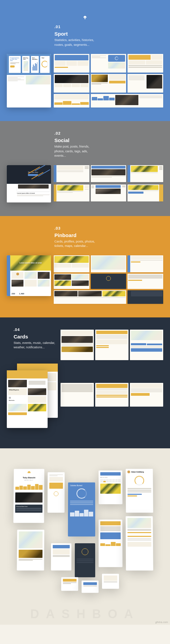 The height and width of the screenshot is (644, 170). Describe the element at coordinates (29, 81) in the screenshot. I see `sport-feature-mockup: Congratulations on your first time Morni…` at that location.